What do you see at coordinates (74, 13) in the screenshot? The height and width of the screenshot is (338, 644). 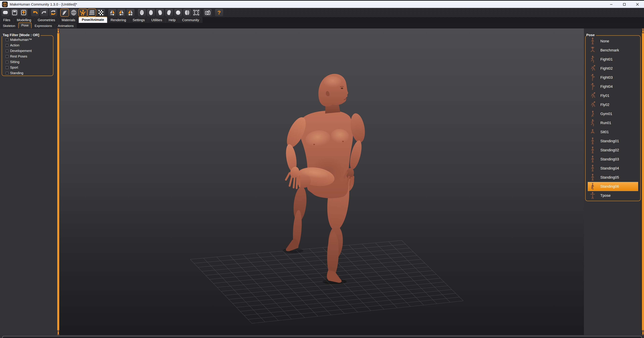 I see `wireframe-globe-icon` at bounding box center [74, 13].